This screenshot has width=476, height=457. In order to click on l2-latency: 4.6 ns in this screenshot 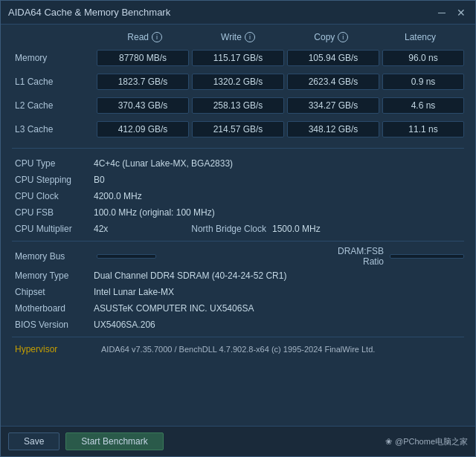, I will do `click(423, 106)`.